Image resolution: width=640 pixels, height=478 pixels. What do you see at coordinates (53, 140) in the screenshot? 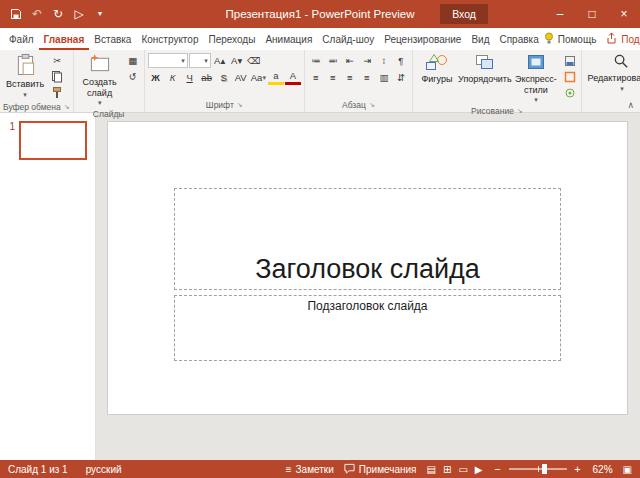
I see `slide-1-thumbnail` at bounding box center [53, 140].